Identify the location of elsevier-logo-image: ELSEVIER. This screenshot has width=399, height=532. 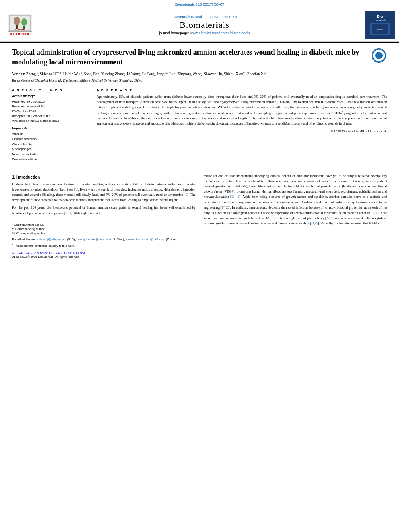
(20, 23).